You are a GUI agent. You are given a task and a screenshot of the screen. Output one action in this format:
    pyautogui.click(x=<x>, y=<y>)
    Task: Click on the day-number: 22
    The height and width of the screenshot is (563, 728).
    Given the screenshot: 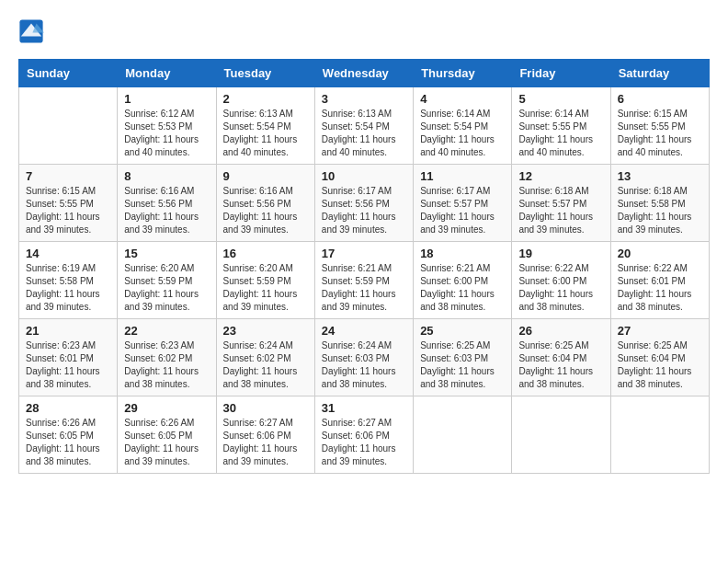 What is the action you would take?
    pyautogui.click(x=166, y=331)
    